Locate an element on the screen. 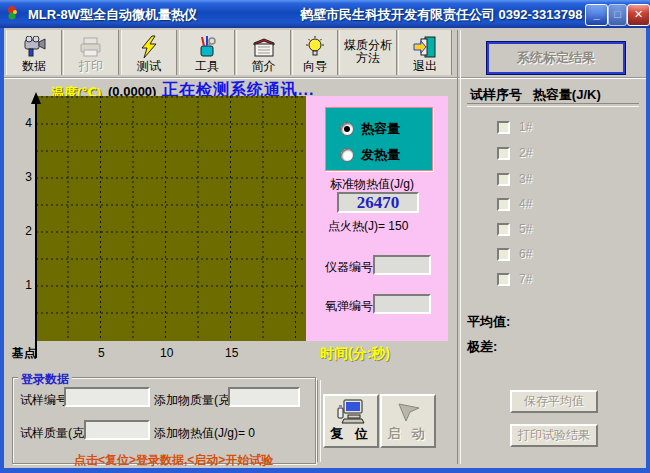  toolbar-label: 向导 is located at coordinates (315, 66).